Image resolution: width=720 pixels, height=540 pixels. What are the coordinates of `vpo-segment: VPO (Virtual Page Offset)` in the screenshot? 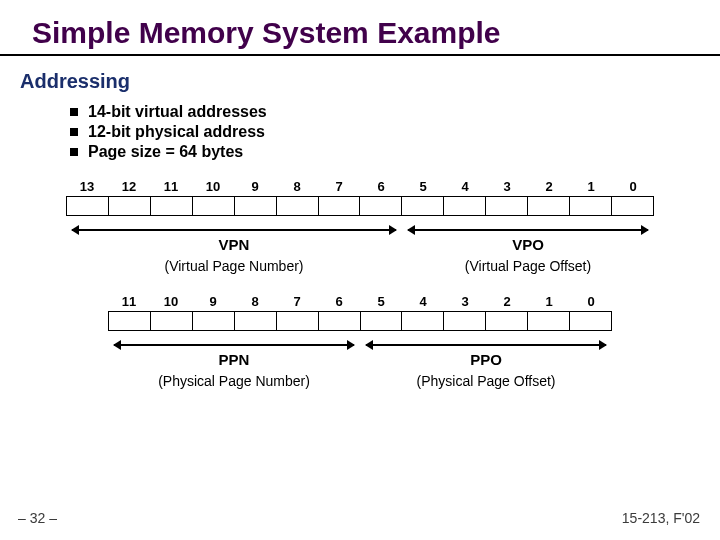 It's located at (528, 248).